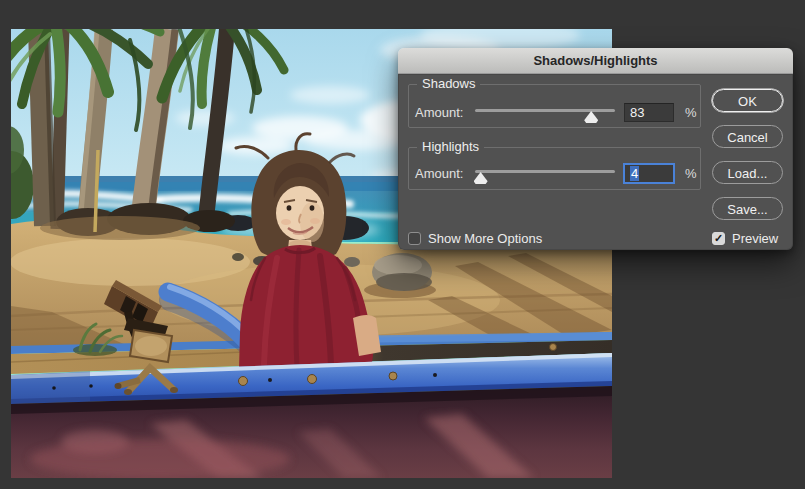 This screenshot has width=805, height=489. What do you see at coordinates (596, 61) in the screenshot?
I see `dialog-titlebar: Shadows/Highlights` at bounding box center [596, 61].